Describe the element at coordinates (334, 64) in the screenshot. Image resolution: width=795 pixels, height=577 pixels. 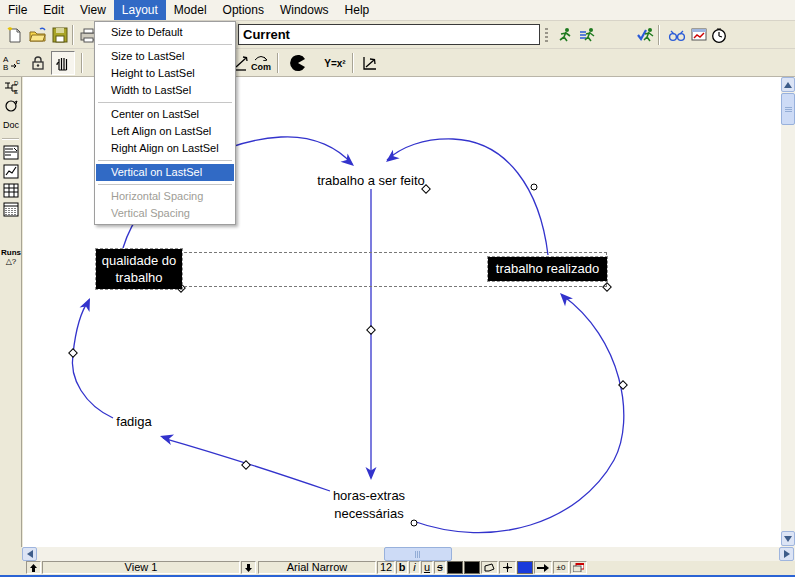
I see `equations-icon-label: Y=x²` at that location.